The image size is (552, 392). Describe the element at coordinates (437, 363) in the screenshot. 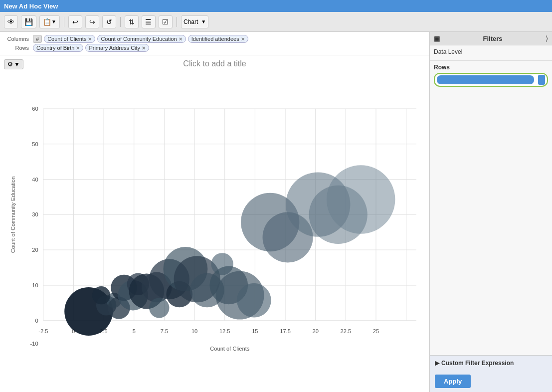

I see `custom-filter-triangle-icon: ▶` at that location.